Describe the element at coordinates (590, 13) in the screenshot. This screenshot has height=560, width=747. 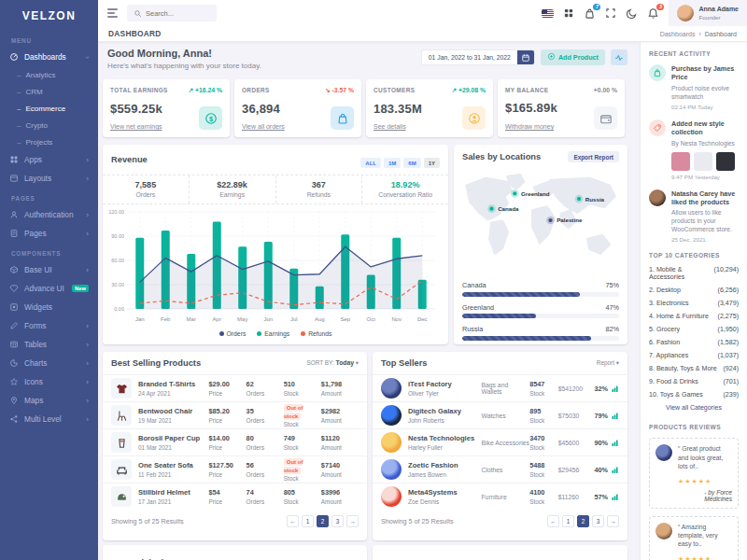
I see `cart-icon: 7` at that location.